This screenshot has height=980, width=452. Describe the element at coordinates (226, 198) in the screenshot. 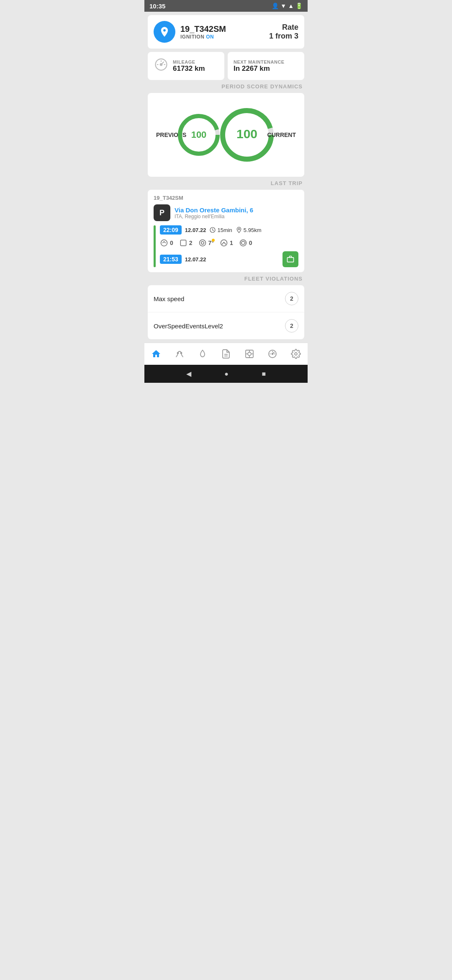

I see `trip-vehicle-name: 19_T342SM` at that location.